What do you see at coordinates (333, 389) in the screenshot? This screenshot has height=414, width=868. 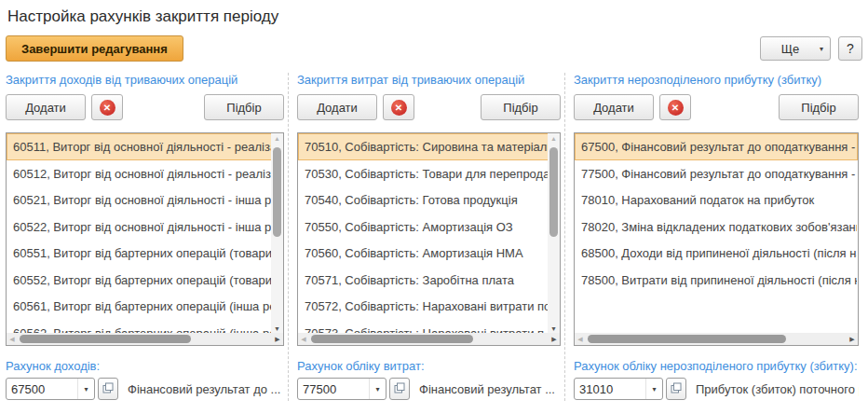 I see `expense-account-value: 77500` at bounding box center [333, 389].